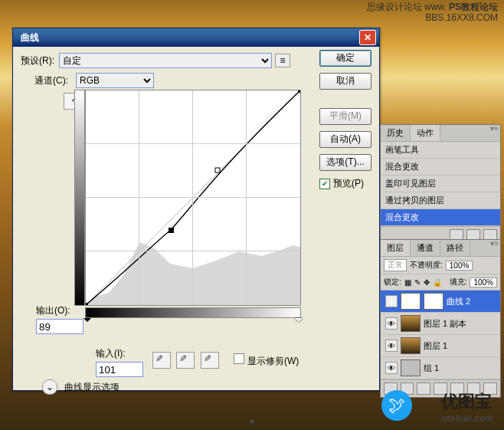 This screenshot has height=430, width=504. What do you see at coordinates (119, 362) in the screenshot?
I see `input-group: 输入(I):` at bounding box center [119, 362].